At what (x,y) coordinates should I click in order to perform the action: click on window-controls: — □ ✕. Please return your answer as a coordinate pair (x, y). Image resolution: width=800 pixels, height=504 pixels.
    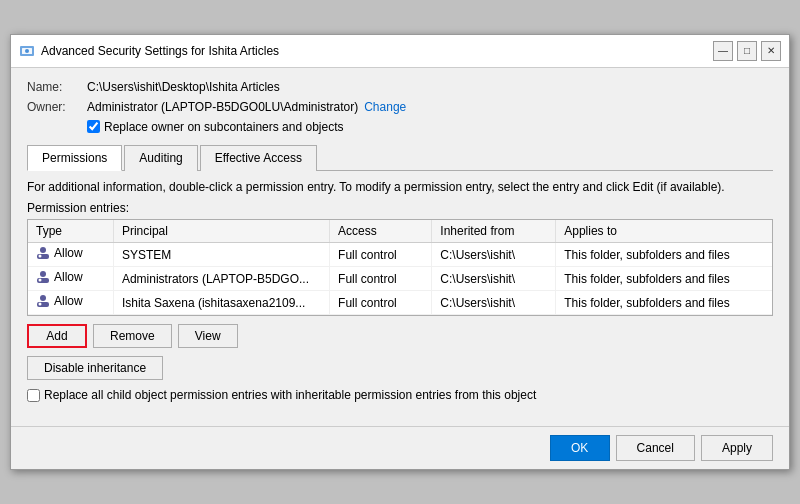
    Looking at the image, I should click on (747, 51).